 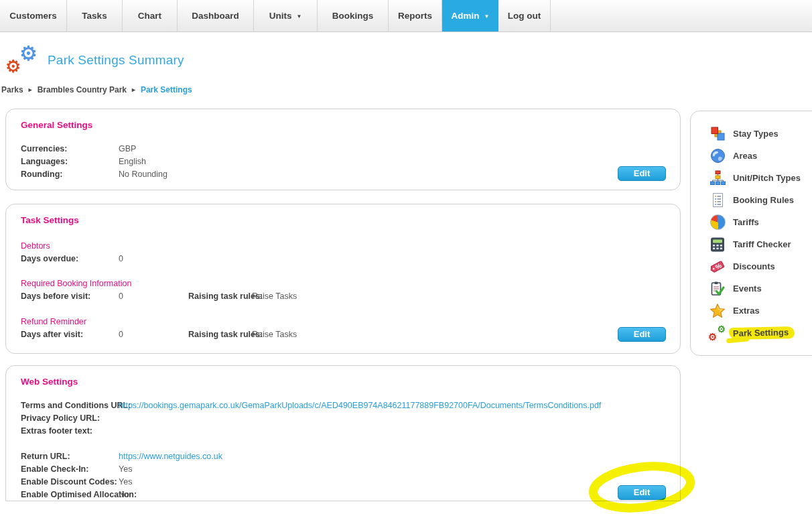 What do you see at coordinates (150, 16) in the screenshot?
I see `nav-tab-chart: Chart` at bounding box center [150, 16].